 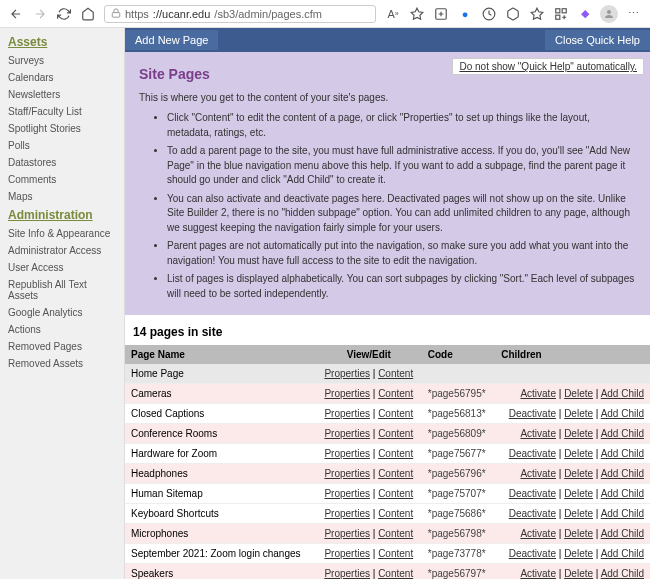 What do you see at coordinates (62, 196) in the screenshot?
I see `sidebar-item: Maps` at bounding box center [62, 196].